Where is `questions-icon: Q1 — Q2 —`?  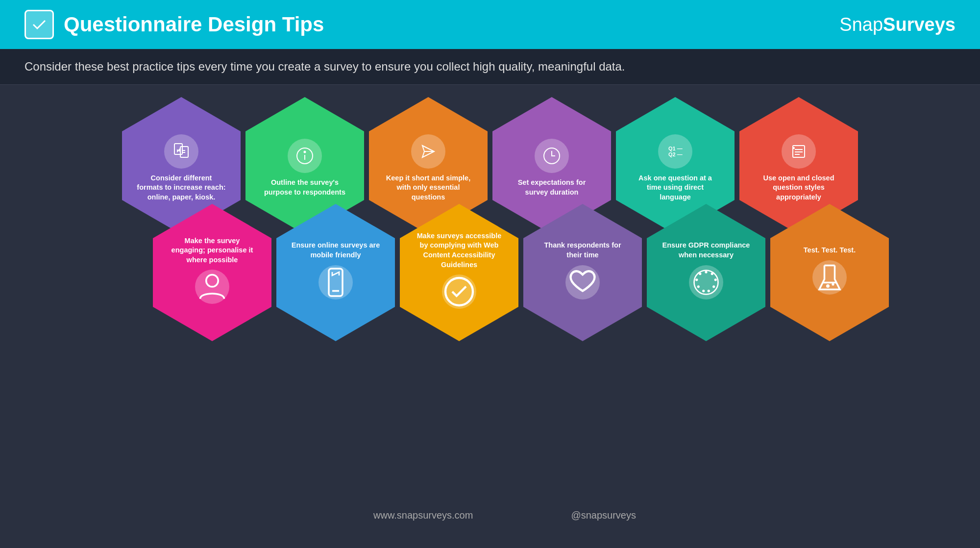
questions-icon: Q1 — Q2 — is located at coordinates (675, 151).